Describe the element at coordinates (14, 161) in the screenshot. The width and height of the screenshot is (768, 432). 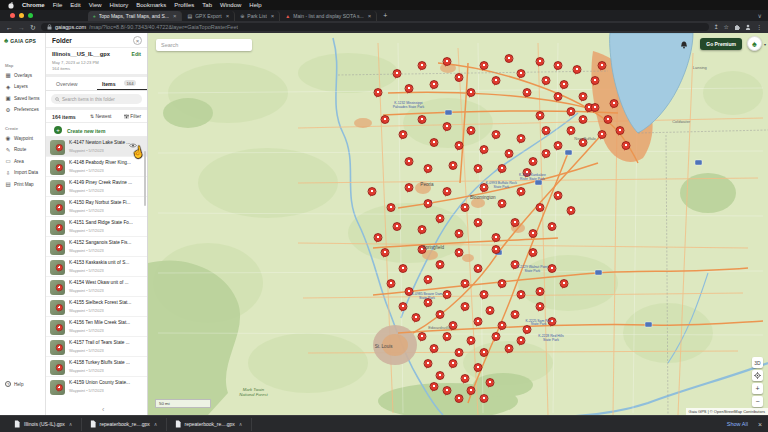
I see `sidebar-item-area: ▭Area` at that location.